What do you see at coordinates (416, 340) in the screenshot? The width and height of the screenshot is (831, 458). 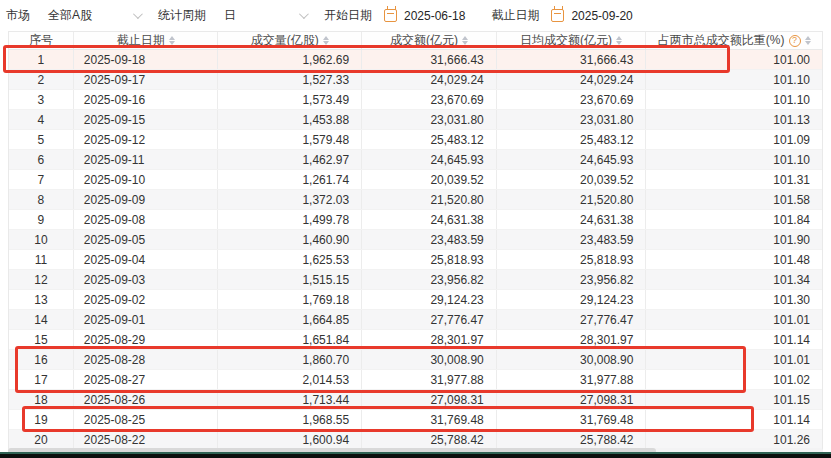 I see `table-row: 152025-08-291,651.8428,301.9728,301.9710…` at bounding box center [416, 340].